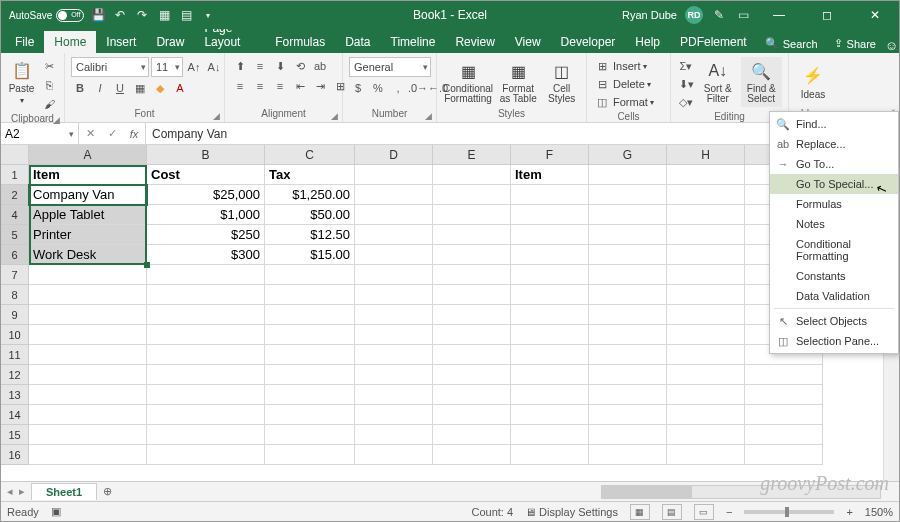 The image size is (900, 522). Describe the element at coordinates (779, 15) in the screenshot. I see `minimize-button: —` at that location.